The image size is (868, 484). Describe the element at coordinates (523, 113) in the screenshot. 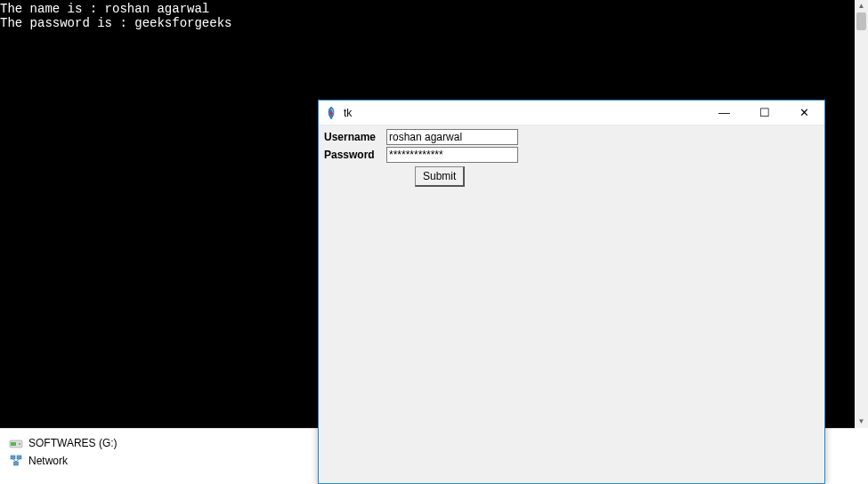

I see `window-title: tk` at that location.